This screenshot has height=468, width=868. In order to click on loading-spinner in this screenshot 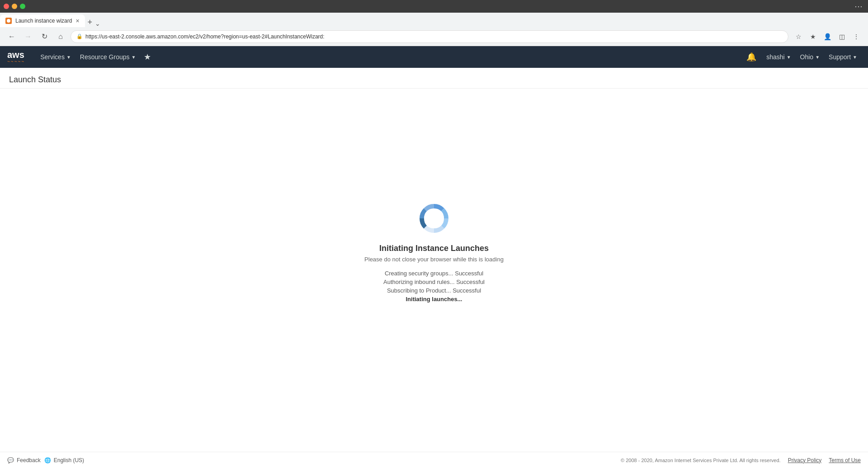, I will do `click(434, 218)`.